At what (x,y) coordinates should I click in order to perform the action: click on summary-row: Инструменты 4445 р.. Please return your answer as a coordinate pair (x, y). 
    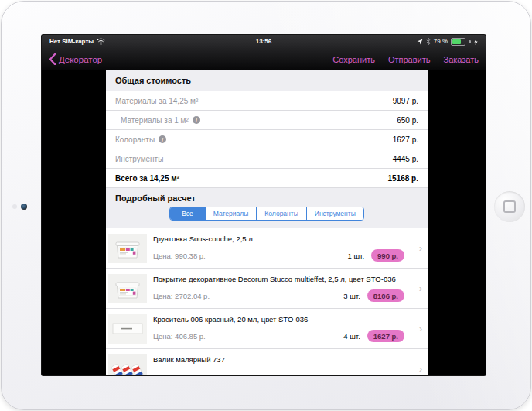
    Looking at the image, I should click on (267, 159).